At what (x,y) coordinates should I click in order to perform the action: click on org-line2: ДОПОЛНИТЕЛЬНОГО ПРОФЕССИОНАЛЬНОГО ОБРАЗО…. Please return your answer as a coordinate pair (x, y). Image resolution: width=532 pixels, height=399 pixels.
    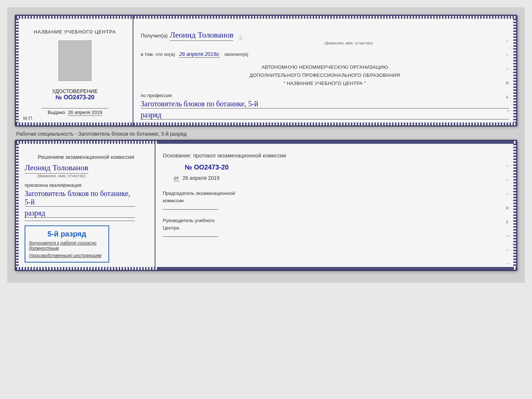
    Looking at the image, I should click on (325, 75).